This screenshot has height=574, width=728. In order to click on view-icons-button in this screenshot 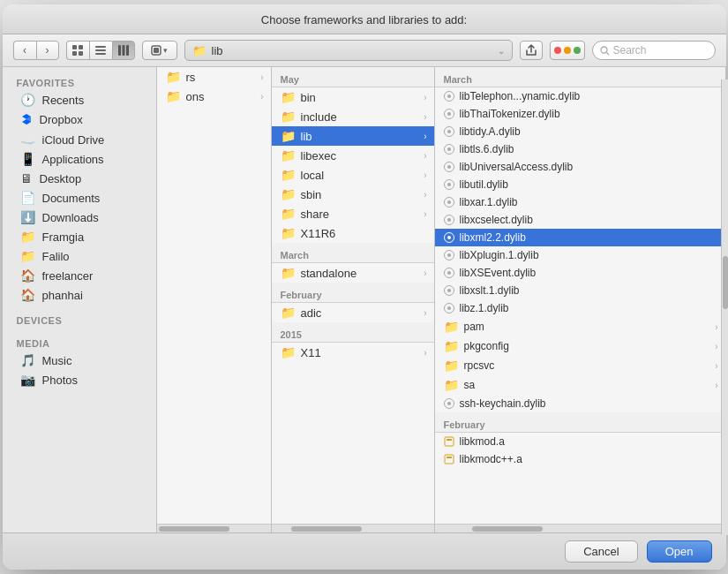, I will do `click(78, 50)`.